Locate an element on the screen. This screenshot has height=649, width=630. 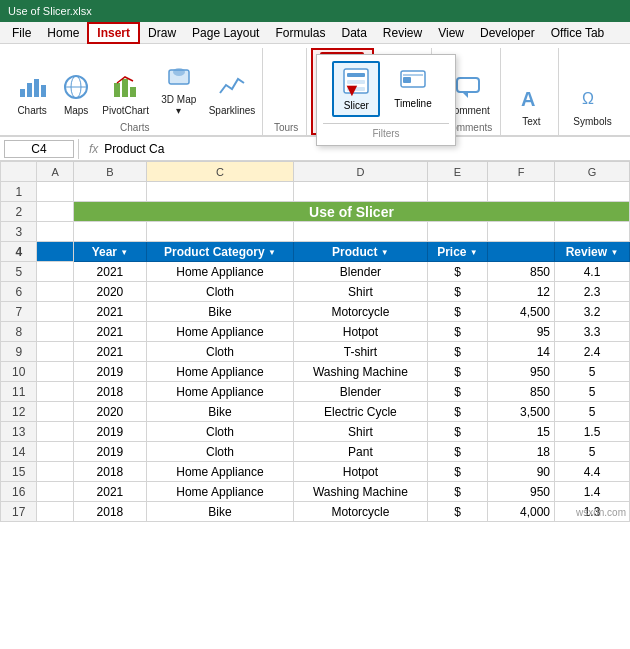
cell-e11: $ is located at coordinates (457, 392).